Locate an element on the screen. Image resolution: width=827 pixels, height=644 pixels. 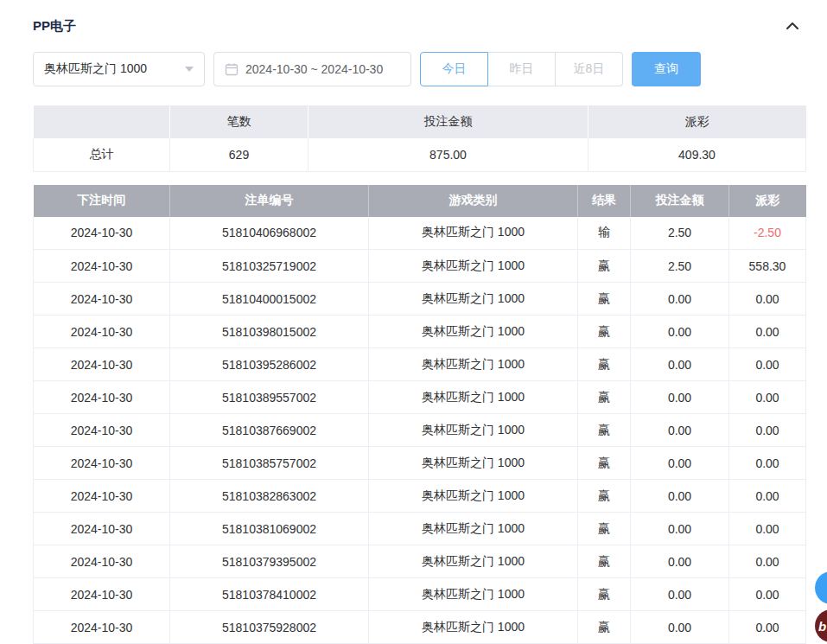
summary-total-bet-amount: 875.00 is located at coordinates (448, 155).